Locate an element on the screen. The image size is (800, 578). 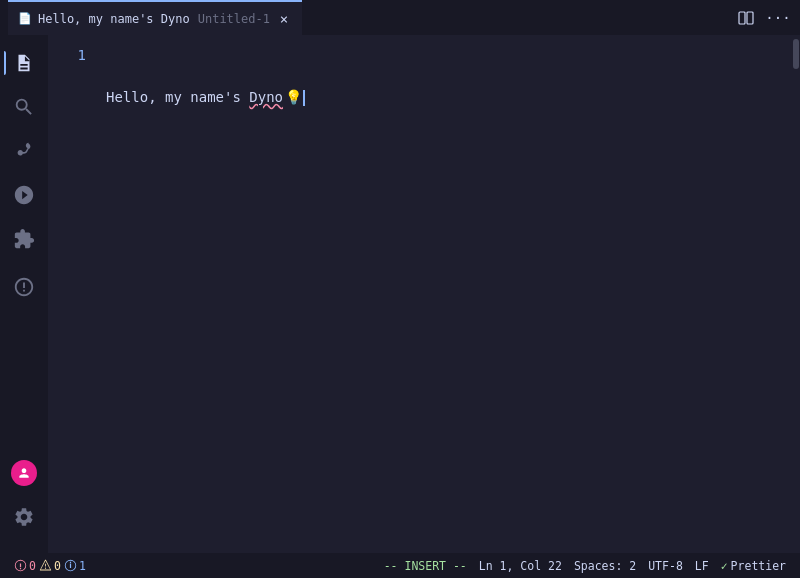
extensions-icon is located at coordinates (24, 239).